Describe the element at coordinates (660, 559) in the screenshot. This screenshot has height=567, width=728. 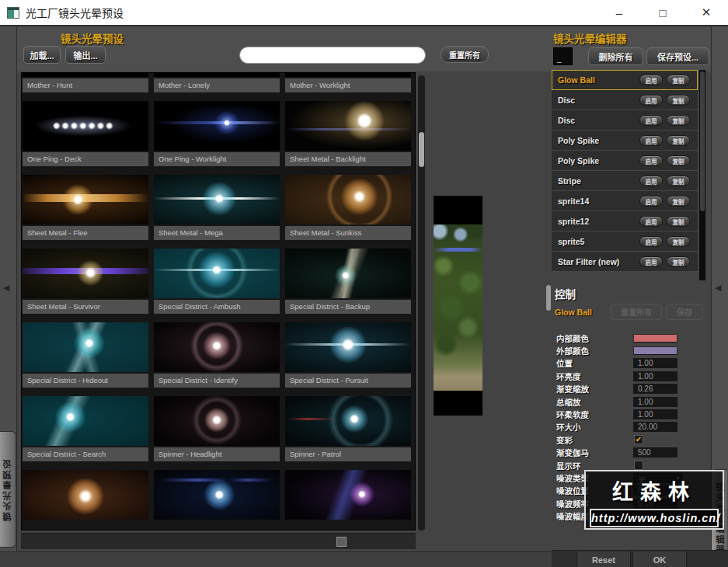
I see `ok-button: OK` at that location.